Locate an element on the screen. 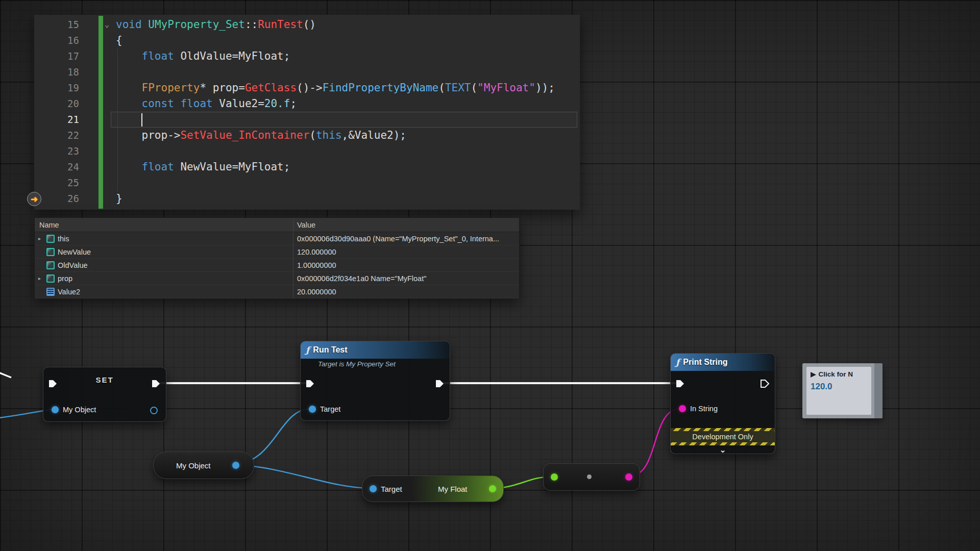 The image size is (980, 551). code-token: TEXT is located at coordinates (458, 88).